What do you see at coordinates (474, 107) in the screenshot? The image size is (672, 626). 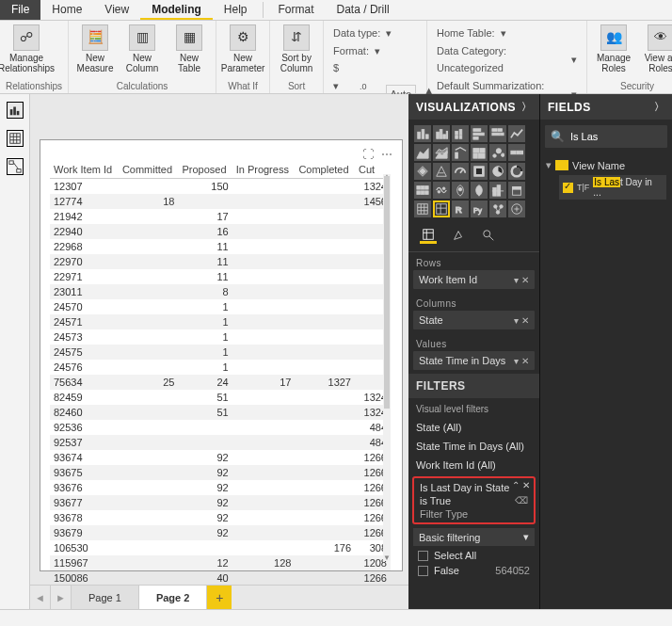 I see `visualizations-header: VISUALIZATIONS〉` at bounding box center [474, 107].